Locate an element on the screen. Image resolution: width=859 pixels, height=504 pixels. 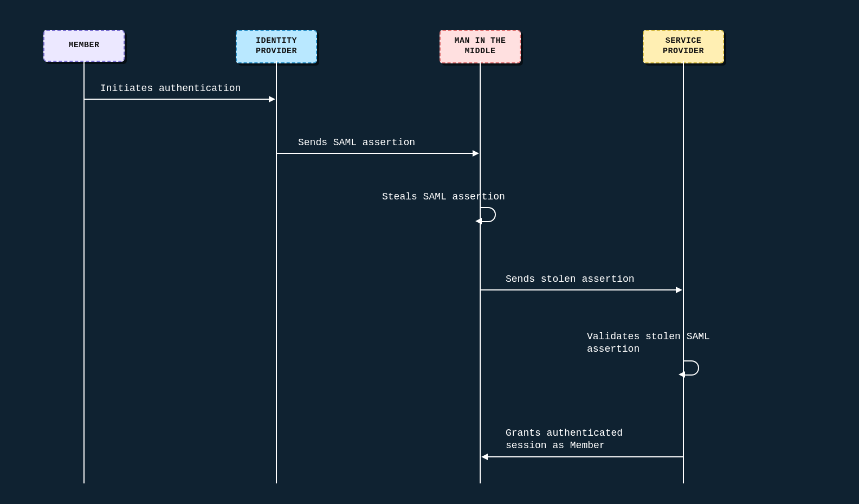
actor-man-in-the-middle: MAN IN THE MIDDLE is located at coordinates (480, 47).